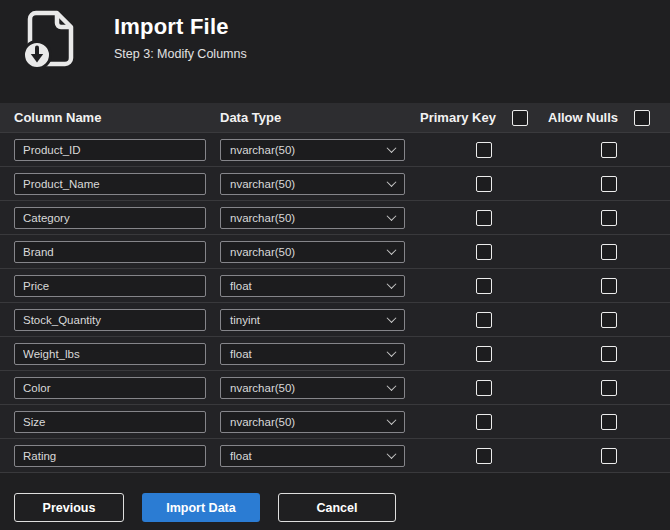 The height and width of the screenshot is (530, 670). What do you see at coordinates (458, 118) in the screenshot?
I see `primary-key-header: Primary Key` at bounding box center [458, 118].